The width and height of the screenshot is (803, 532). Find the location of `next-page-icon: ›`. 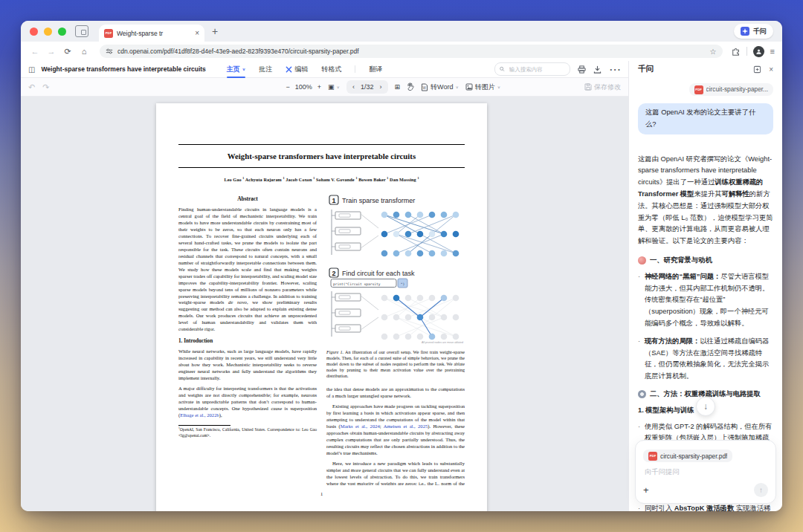

next-page-icon: › is located at coordinates (381, 87).